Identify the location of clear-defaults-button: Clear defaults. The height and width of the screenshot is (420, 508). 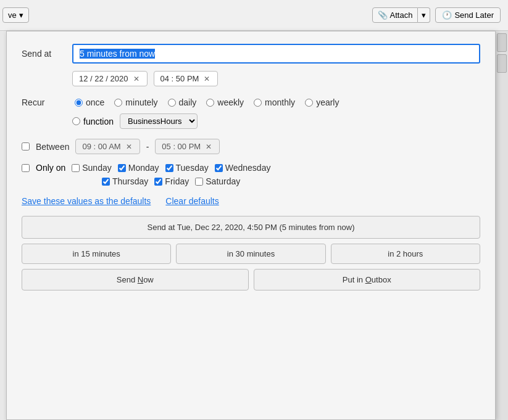
(192, 201).